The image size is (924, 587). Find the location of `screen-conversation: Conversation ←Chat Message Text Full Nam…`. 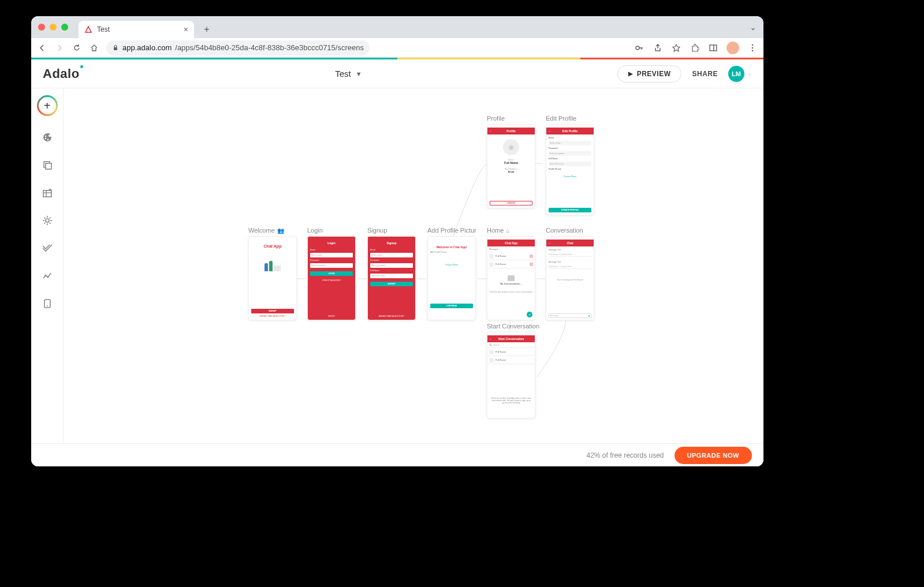

screen-conversation: Conversation ←Chat Message Text Full Nam… is located at coordinates (570, 274).